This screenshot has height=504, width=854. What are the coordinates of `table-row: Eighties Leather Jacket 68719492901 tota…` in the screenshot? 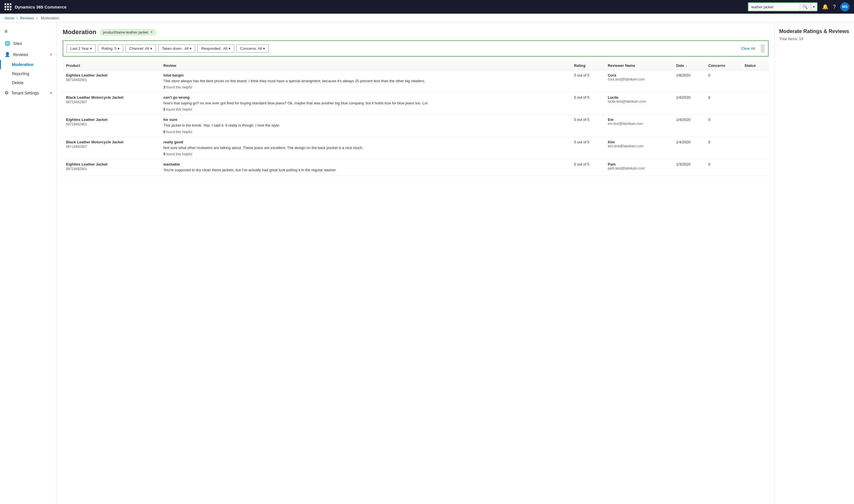 It's located at (416, 82).